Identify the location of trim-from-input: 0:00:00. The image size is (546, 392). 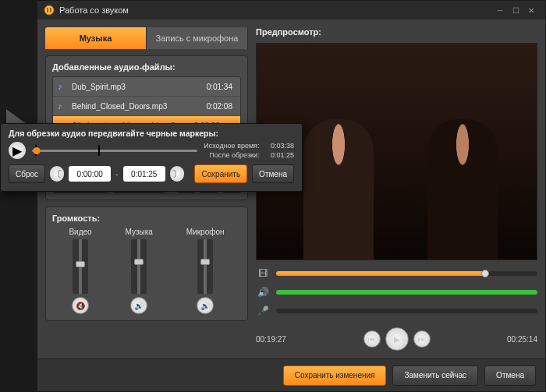
(90, 174).